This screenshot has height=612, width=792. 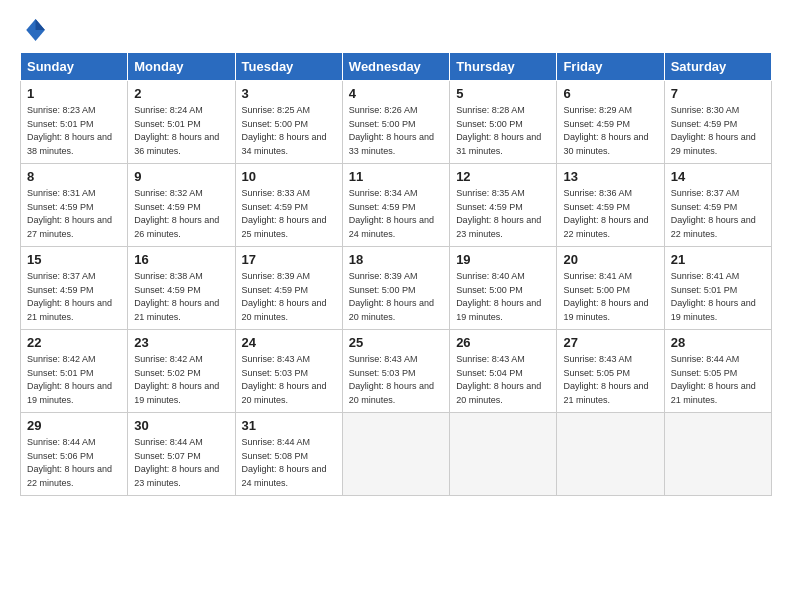 What do you see at coordinates (503, 131) in the screenshot?
I see `day-info: Sunrise: 8:28 AMSunset: 5:00 PMDaylight:…` at bounding box center [503, 131].